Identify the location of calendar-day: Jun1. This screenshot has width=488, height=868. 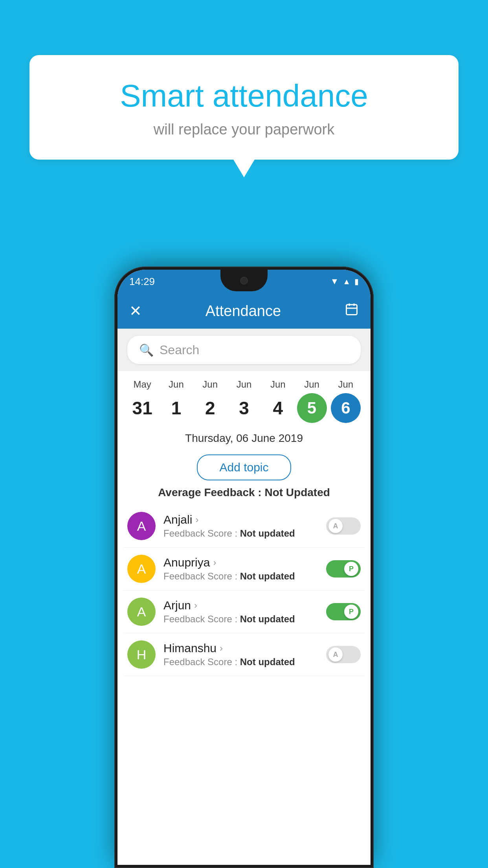
(176, 401).